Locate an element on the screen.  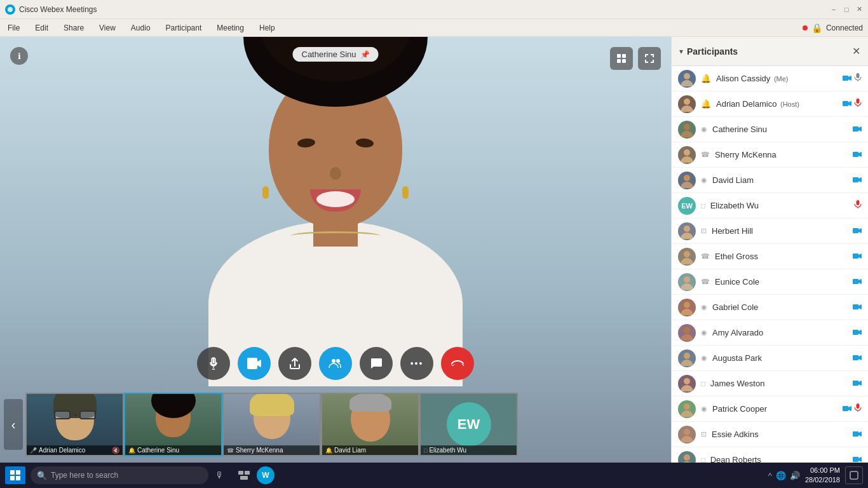
video-icon-herbert is located at coordinates (857, 231).